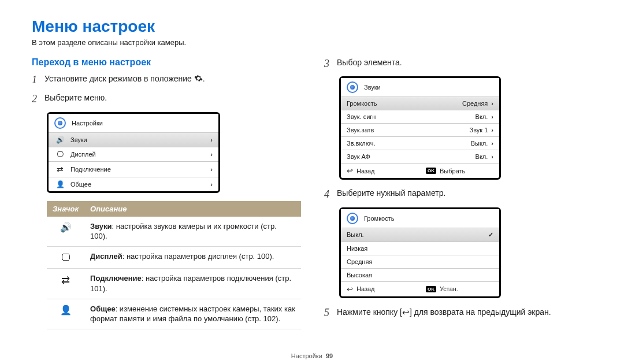  What do you see at coordinates (420, 253) in the screenshot?
I see `panel-volume: Громкость Выкл. ✓ Низкая Средняя Высокая…` at bounding box center [420, 253].